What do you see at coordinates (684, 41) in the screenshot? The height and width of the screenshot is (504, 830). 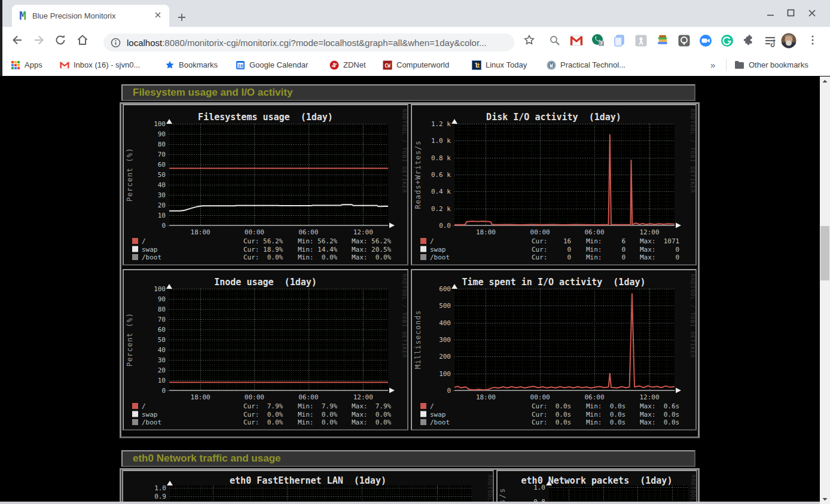 I see `pocket-extension-icon` at bounding box center [684, 41].